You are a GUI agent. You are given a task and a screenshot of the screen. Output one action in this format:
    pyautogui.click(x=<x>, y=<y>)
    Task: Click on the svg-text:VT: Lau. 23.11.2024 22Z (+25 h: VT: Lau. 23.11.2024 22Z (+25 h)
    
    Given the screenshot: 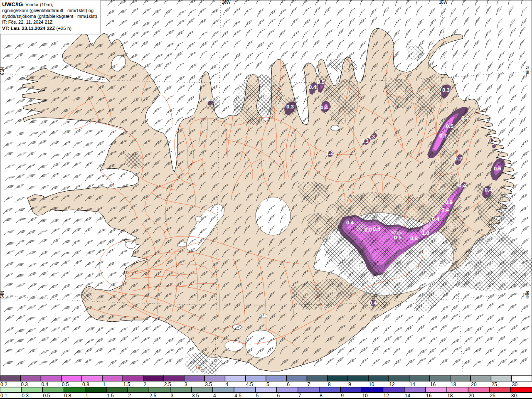 What is the action you would take?
    pyautogui.click(x=37, y=28)
    